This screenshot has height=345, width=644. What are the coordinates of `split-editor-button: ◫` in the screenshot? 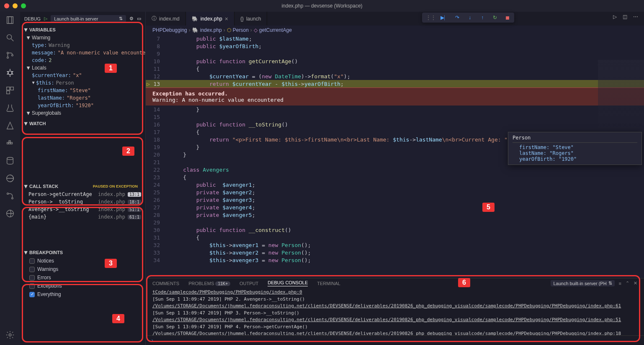 It's located at (625, 17).